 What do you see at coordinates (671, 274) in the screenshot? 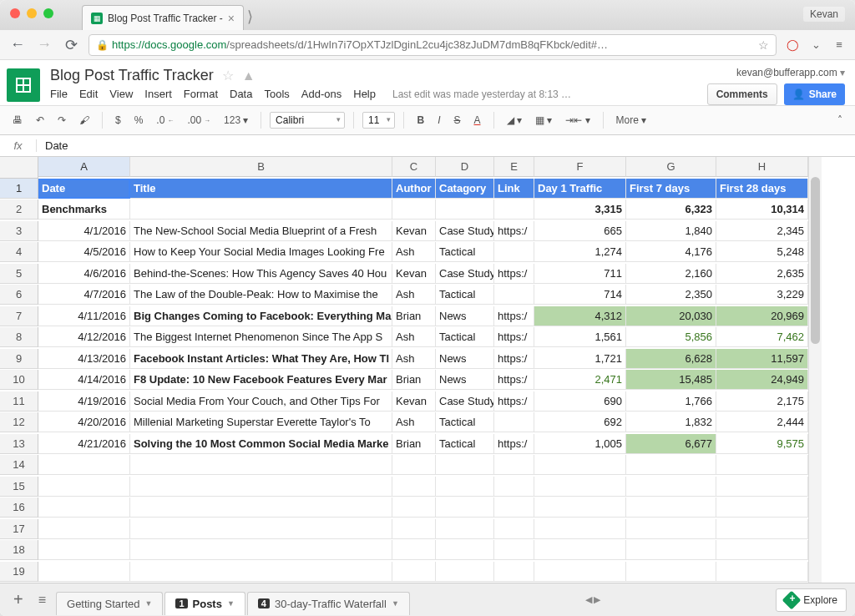
I see `cell-d7: 2,160` at bounding box center [671, 274].